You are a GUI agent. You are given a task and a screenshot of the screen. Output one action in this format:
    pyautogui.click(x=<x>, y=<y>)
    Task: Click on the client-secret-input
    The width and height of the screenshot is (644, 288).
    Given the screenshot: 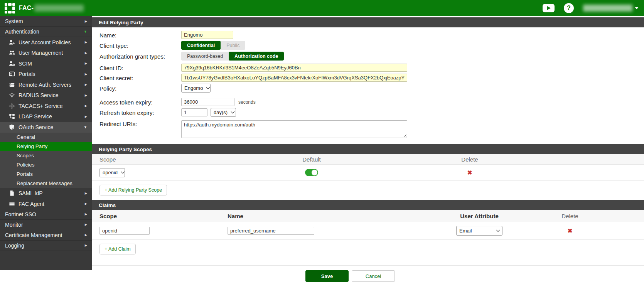 What is the action you would take?
    pyautogui.click(x=294, y=78)
    